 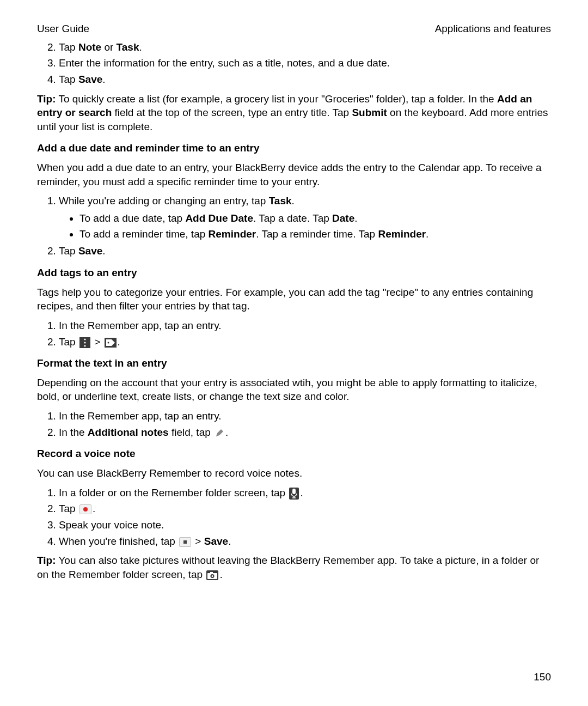 I want to click on overflow-menu-icon, so click(x=85, y=343).